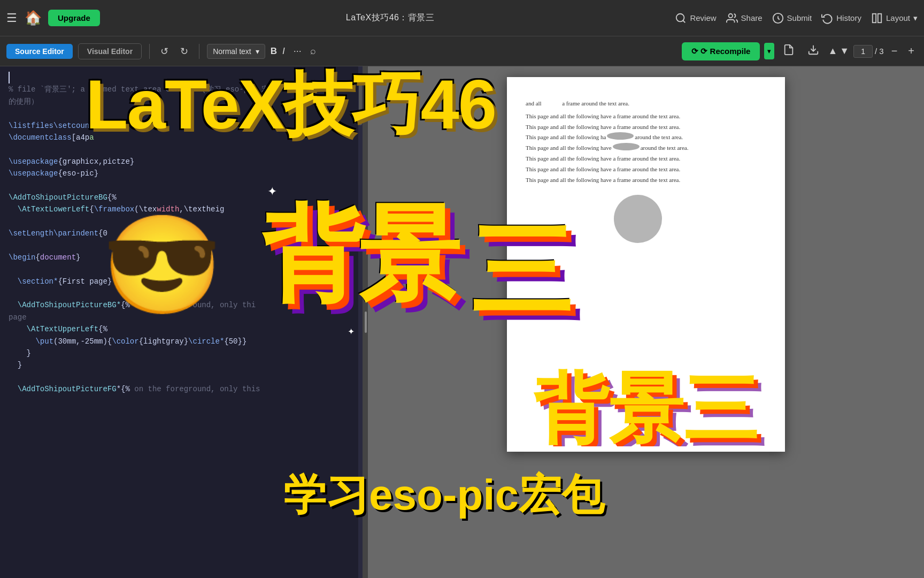 This screenshot has height=578, width=924. What do you see at coordinates (181, 89) in the screenshot?
I see `code-line: % file `背景三'; a framed text area example…` at bounding box center [181, 89].